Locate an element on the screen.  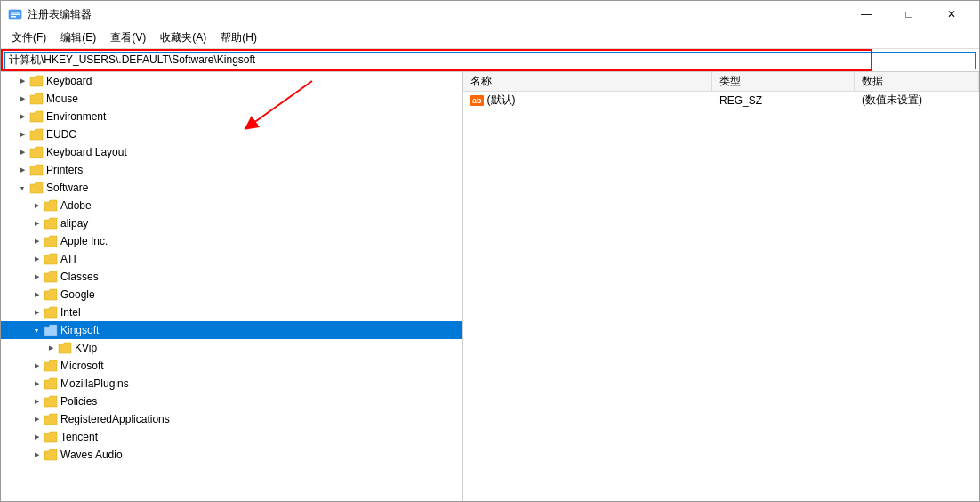
tree-item-tencent: Tencent is located at coordinates (231, 437).